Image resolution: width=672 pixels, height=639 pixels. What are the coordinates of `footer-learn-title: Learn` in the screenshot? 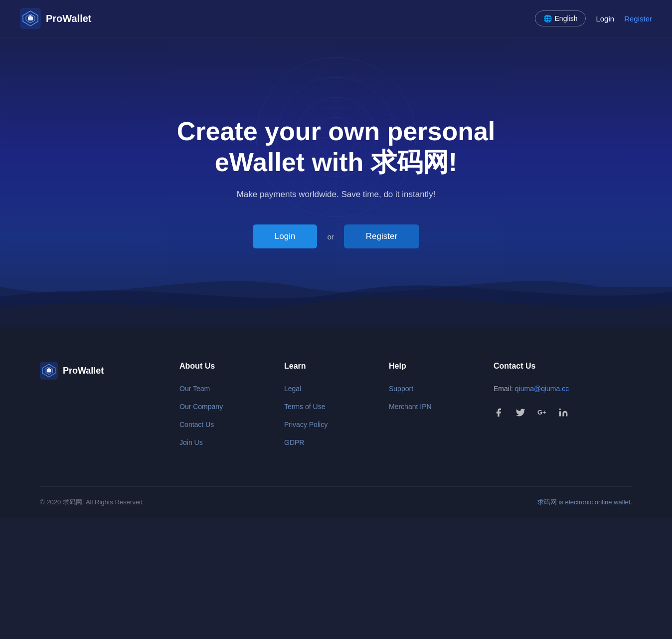 It's located at (317, 366).